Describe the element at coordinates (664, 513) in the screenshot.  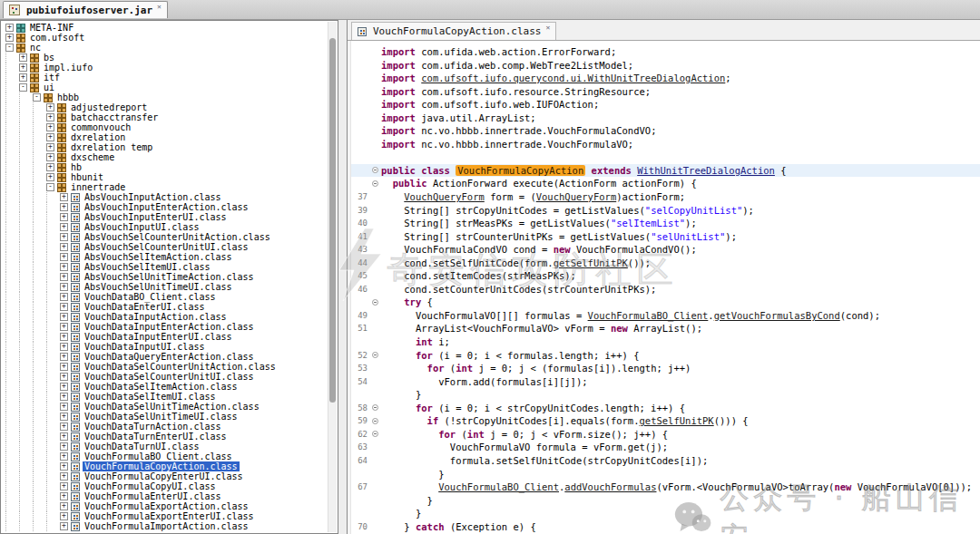
I see `code-line: }` at that location.